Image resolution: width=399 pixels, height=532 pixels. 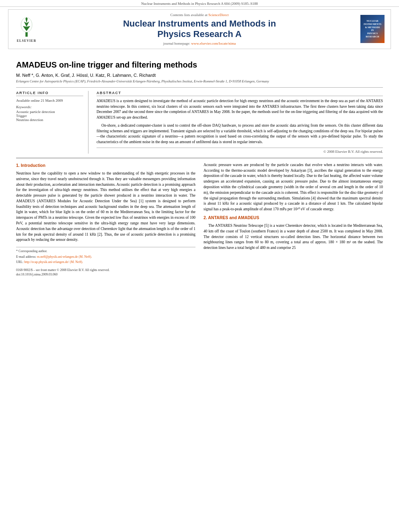 What do you see at coordinates (240, 122) in the screenshot?
I see `abstract-text: AMADEUS is a system designed to investig…` at bounding box center [240, 122].